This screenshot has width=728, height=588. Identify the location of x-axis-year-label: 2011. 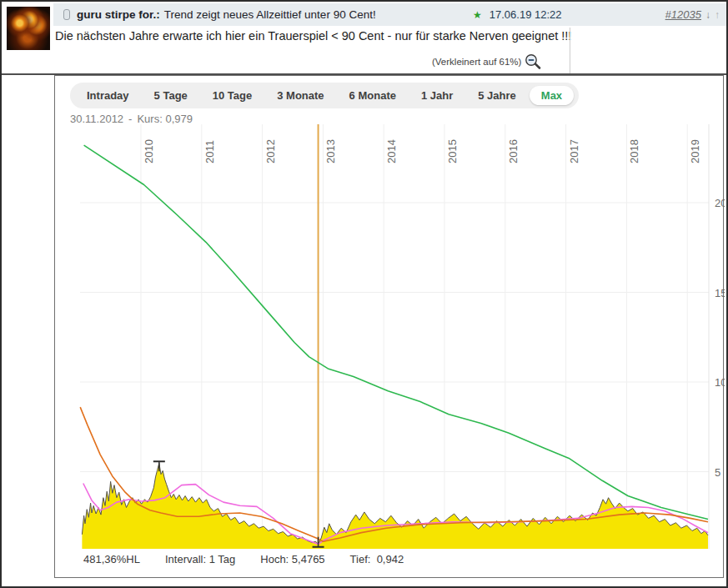
(210, 152).